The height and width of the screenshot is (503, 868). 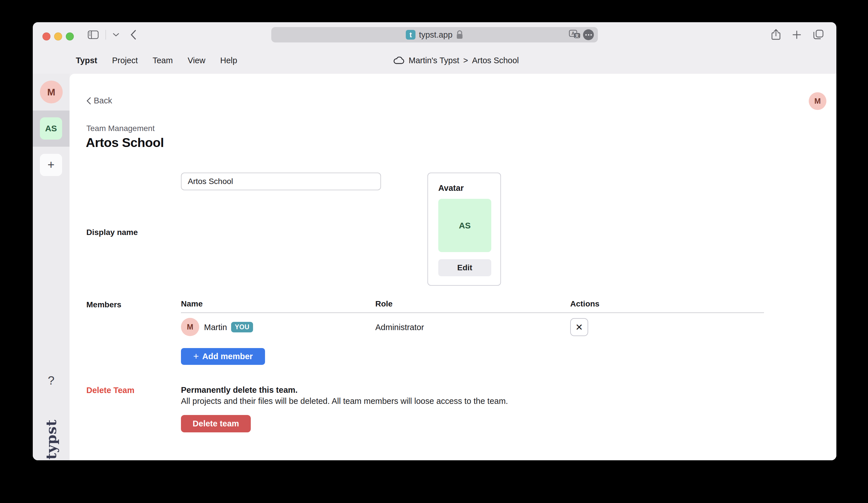 What do you see at coordinates (465, 268) in the screenshot?
I see `edit-avatar-button: Edit` at bounding box center [465, 268].